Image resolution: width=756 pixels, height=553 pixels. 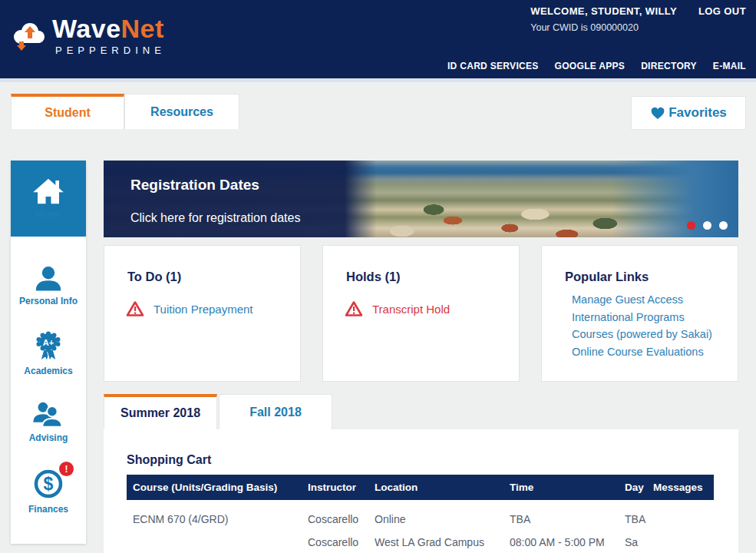 I want to click on sidebar-item-label: Home, so click(x=48, y=214).